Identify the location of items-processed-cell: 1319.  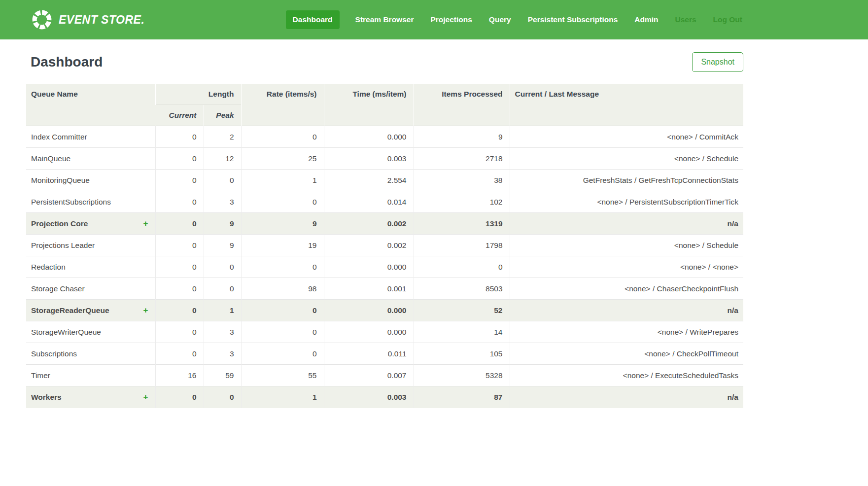
(461, 224).